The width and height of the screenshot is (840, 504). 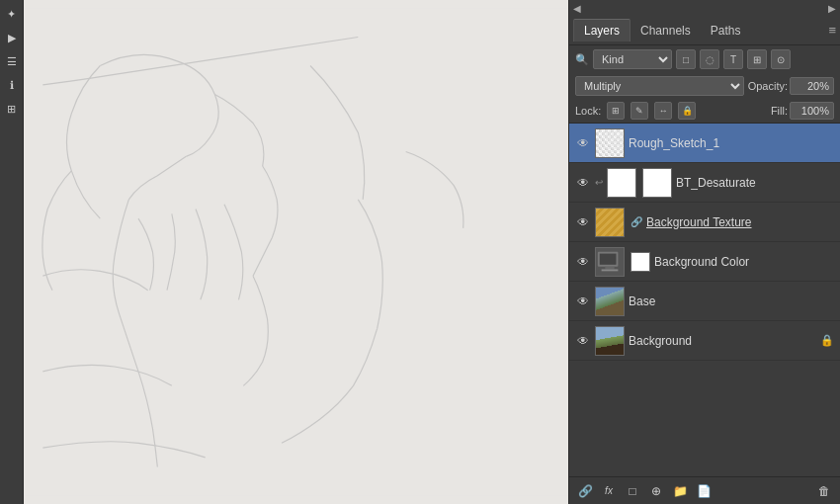 I want to click on panel-menu-button: ≡, so click(x=832, y=30).